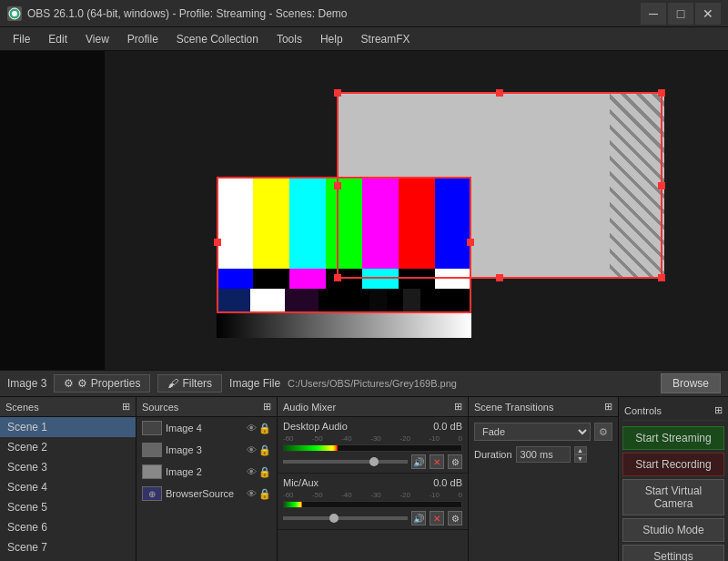  What do you see at coordinates (69, 383) in the screenshot?
I see `gear-icon: ⚙` at bounding box center [69, 383].